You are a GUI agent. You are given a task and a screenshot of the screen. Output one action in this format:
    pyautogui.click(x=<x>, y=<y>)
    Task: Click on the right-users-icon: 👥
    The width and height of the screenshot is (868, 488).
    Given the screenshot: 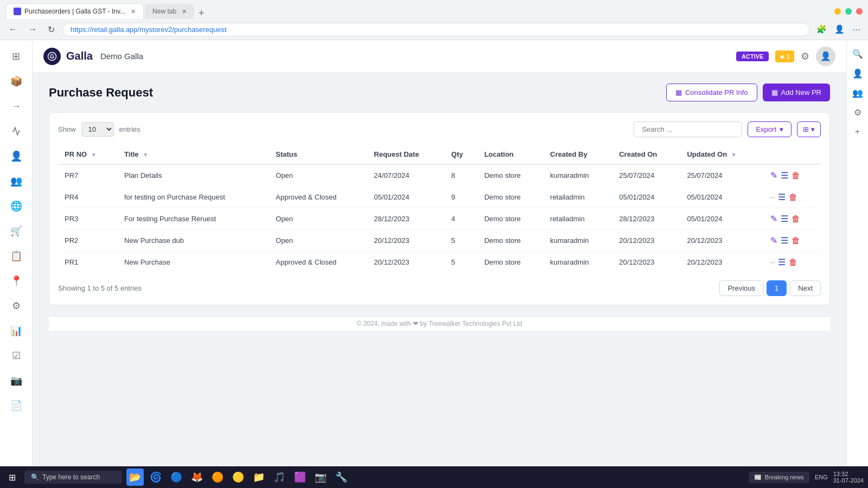 What is the action you would take?
    pyautogui.click(x=858, y=93)
    